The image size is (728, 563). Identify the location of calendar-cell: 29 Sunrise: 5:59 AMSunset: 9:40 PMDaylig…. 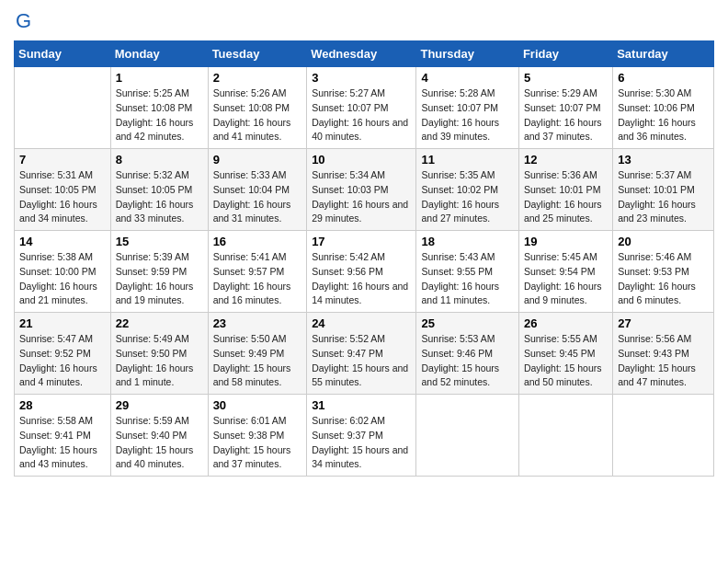
(159, 436).